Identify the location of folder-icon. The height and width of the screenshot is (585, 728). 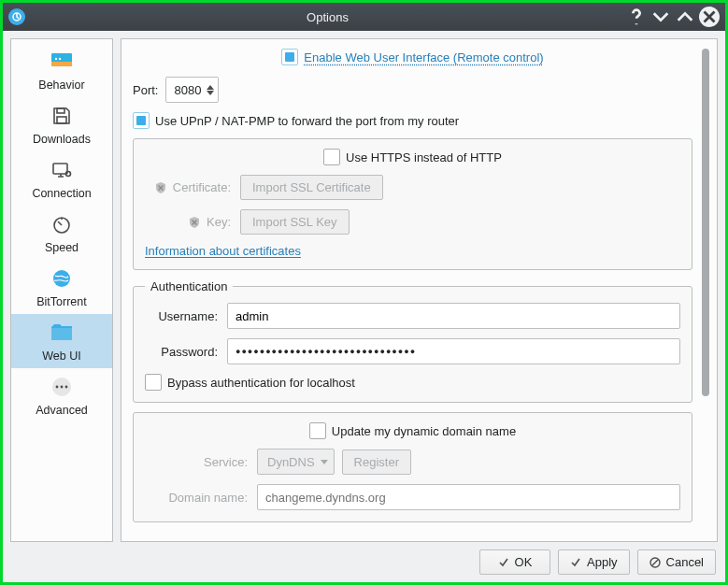
(62, 333).